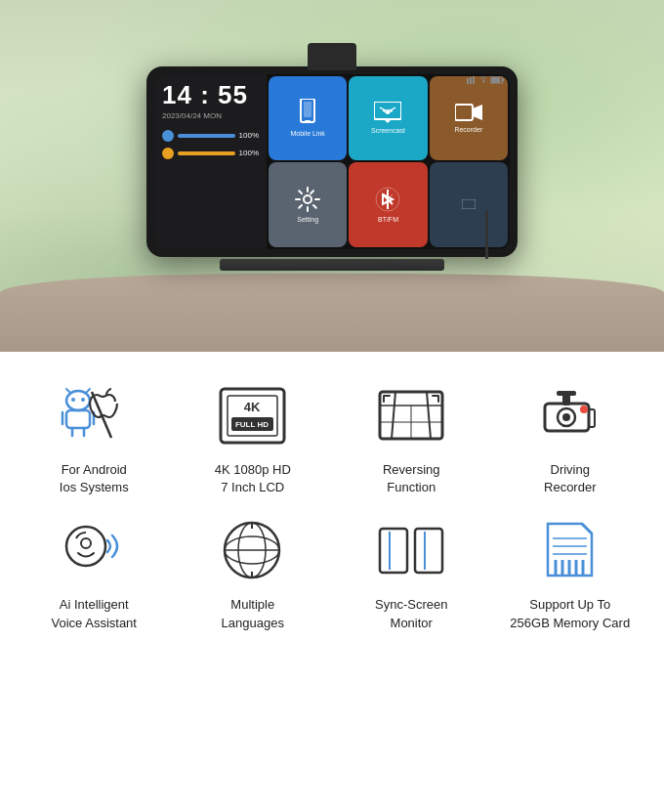  I want to click on android-ios-icon-wrap, so click(94, 415).